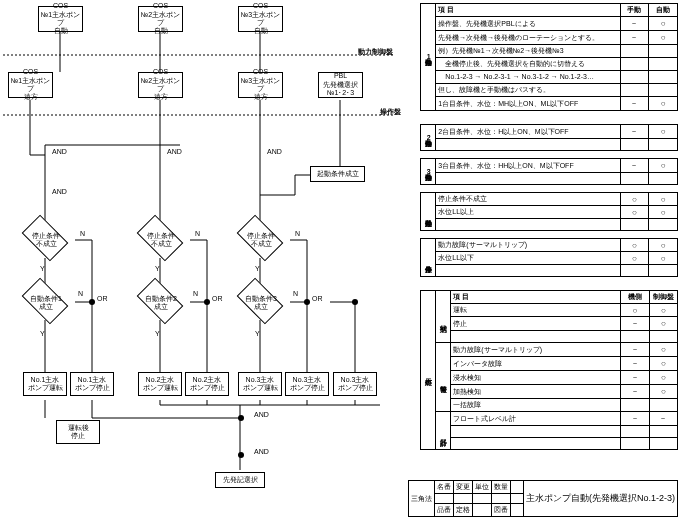 This screenshot has width=680, height=524. I want to click on p2-run-box: No.2主水ポンプ運転, so click(160, 384).